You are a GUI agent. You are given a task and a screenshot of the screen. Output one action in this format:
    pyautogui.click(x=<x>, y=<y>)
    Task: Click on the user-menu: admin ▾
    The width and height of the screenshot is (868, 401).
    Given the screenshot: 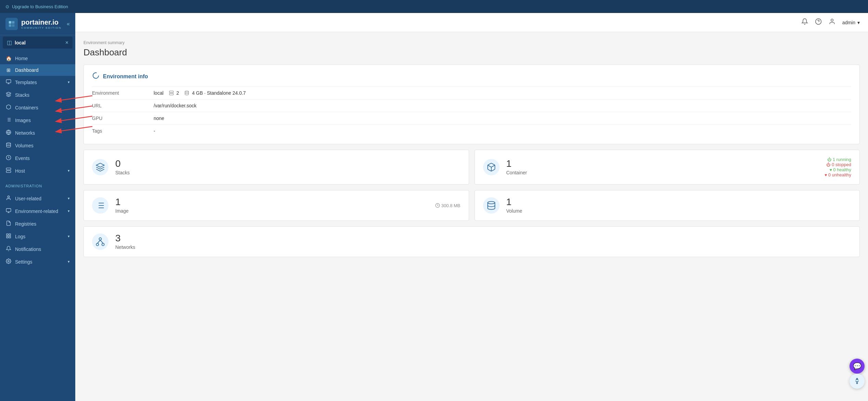 What is the action you would take?
    pyautogui.click(x=851, y=23)
    